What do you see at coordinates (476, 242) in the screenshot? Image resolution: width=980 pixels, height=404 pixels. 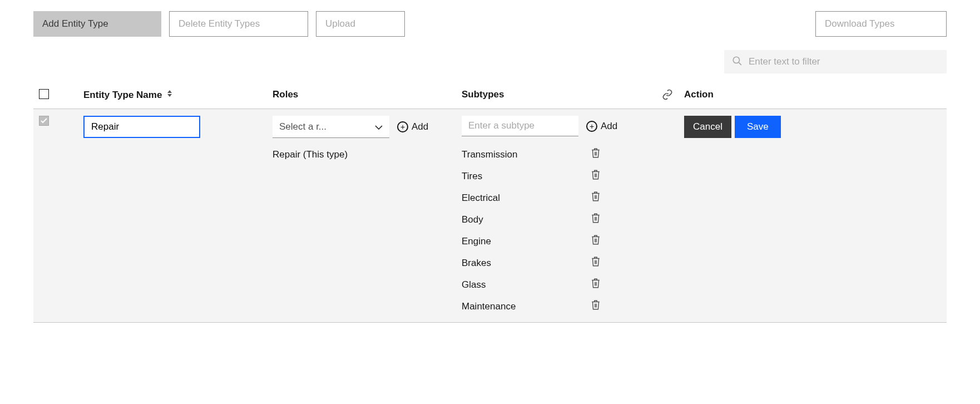 I see `subtype-label: Engine` at bounding box center [476, 242].